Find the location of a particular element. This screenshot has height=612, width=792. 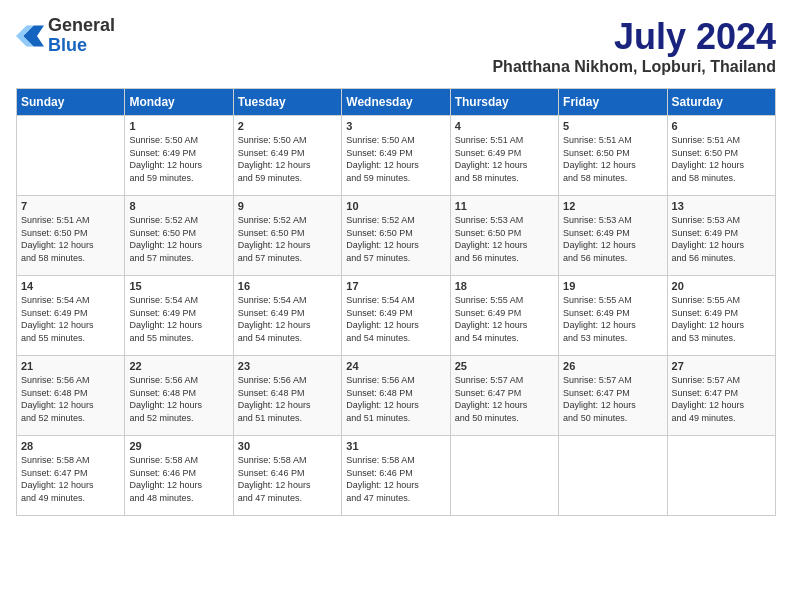

day-number: 25 is located at coordinates (504, 366).